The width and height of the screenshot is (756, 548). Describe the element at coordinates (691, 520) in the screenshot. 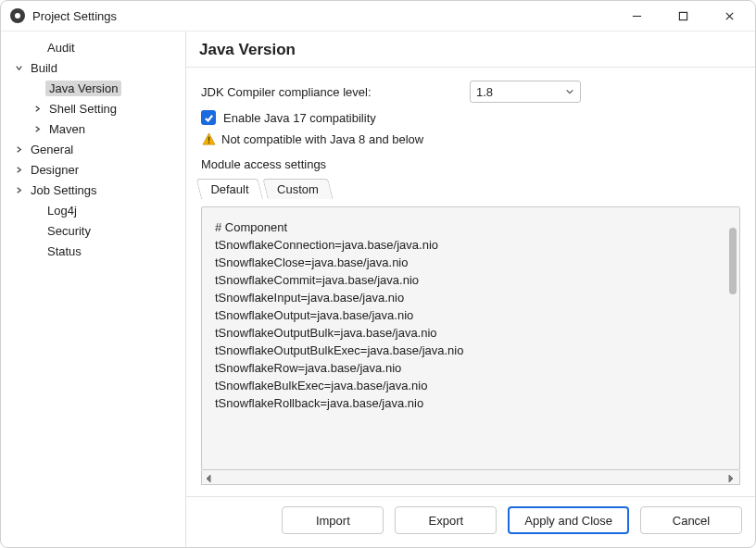

I see `cancel-button: Cancel` at that location.